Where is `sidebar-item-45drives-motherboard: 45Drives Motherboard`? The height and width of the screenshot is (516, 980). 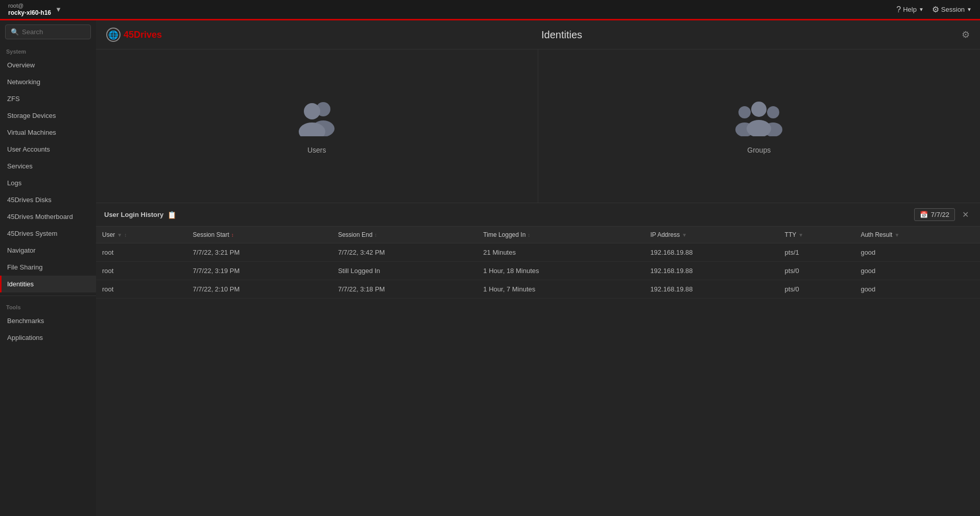 sidebar-item-45drives-motherboard: 45Drives Motherboard is located at coordinates (48, 216).